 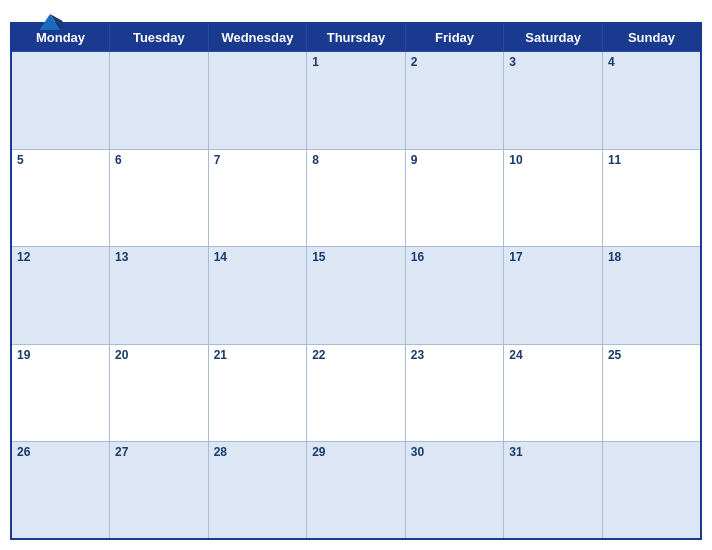 What do you see at coordinates (160, 198) in the screenshot?
I see `calendar-day-cell: 6` at bounding box center [160, 198].